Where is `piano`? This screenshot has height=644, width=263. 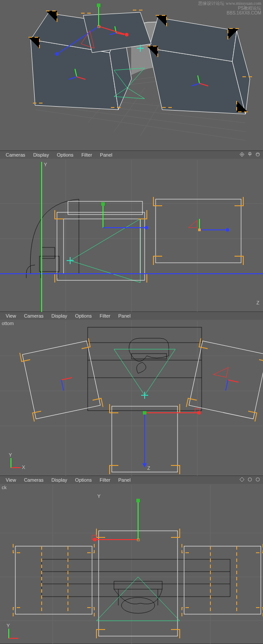 piano is located at coordinates (138, 597).